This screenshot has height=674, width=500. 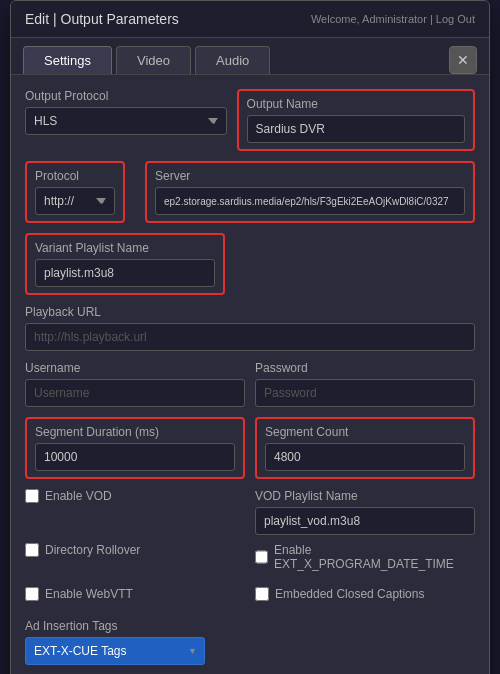 I want to click on protocol-label: Protocol, so click(x=75, y=176).